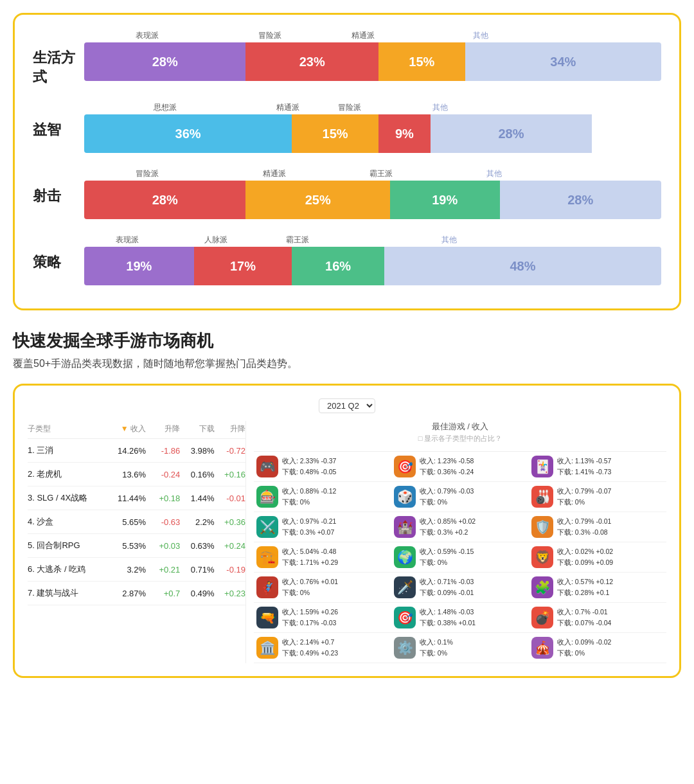 This screenshot has height=784, width=694. I want to click on legend-item-2-2: 霸王派, so click(380, 174).